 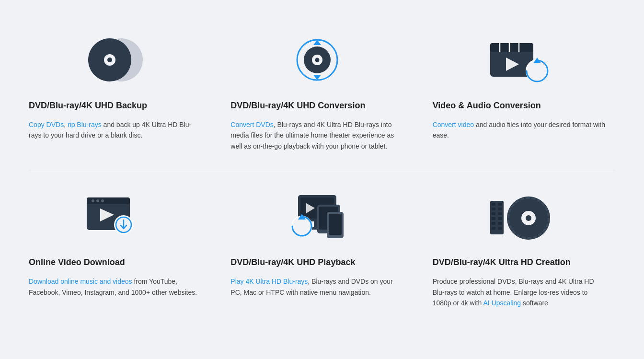 What do you see at coordinates (317, 135) in the screenshot?
I see `dvd-conversion-desc: Convert DVDs, Blu-rays and 4K Ultra HD B…` at bounding box center [317, 135].